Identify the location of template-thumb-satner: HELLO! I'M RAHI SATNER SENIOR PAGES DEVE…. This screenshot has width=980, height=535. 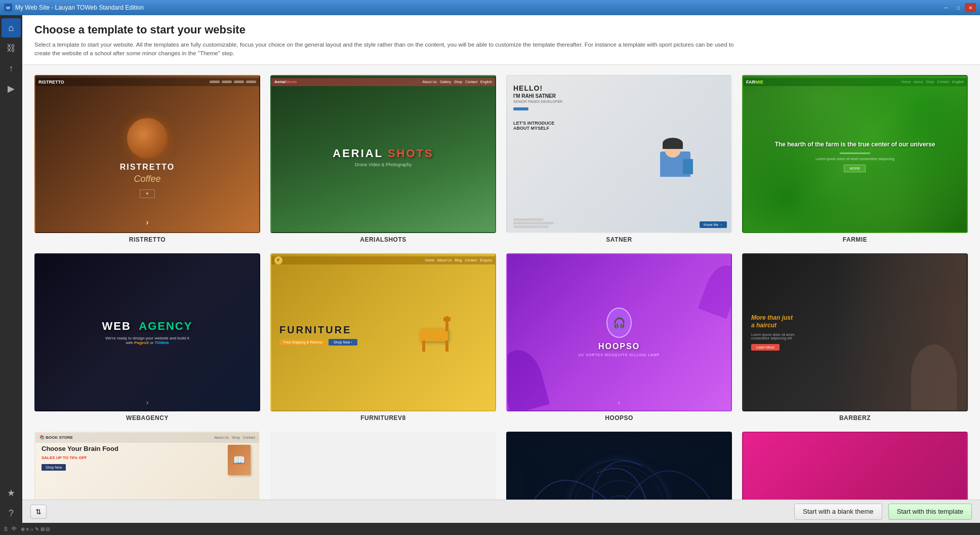
(619, 154).